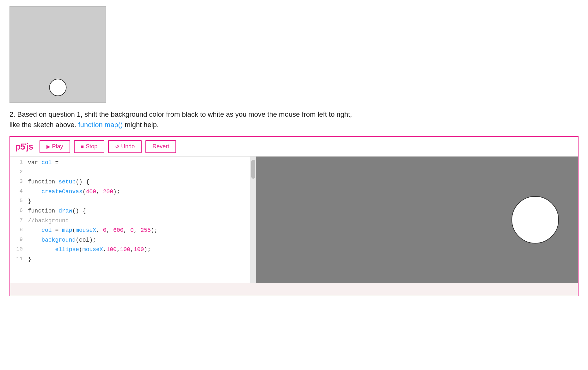 This screenshot has height=370, width=588. I want to click on map-function-link: function map(), so click(101, 125).